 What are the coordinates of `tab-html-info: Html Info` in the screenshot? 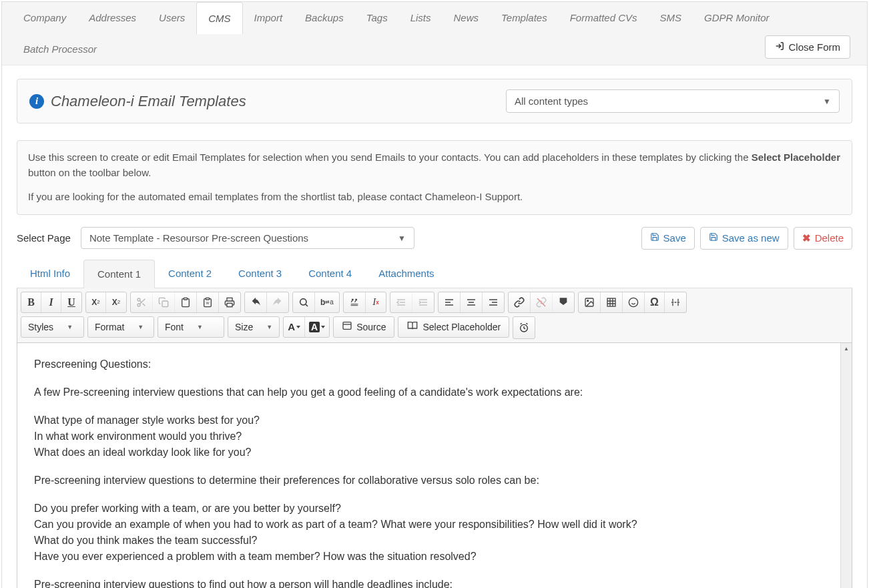 It's located at (50, 274).